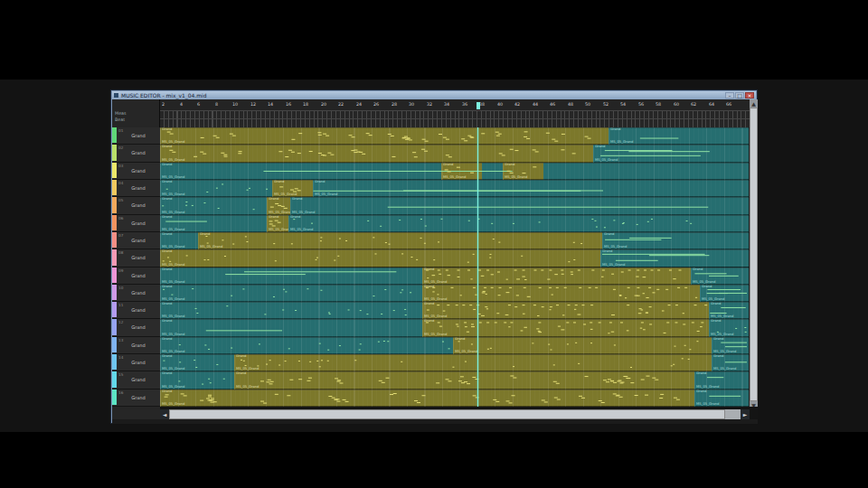 The image size is (868, 488). Describe the element at coordinates (136, 154) in the screenshot. I see `track-header: 02Grand` at that location.